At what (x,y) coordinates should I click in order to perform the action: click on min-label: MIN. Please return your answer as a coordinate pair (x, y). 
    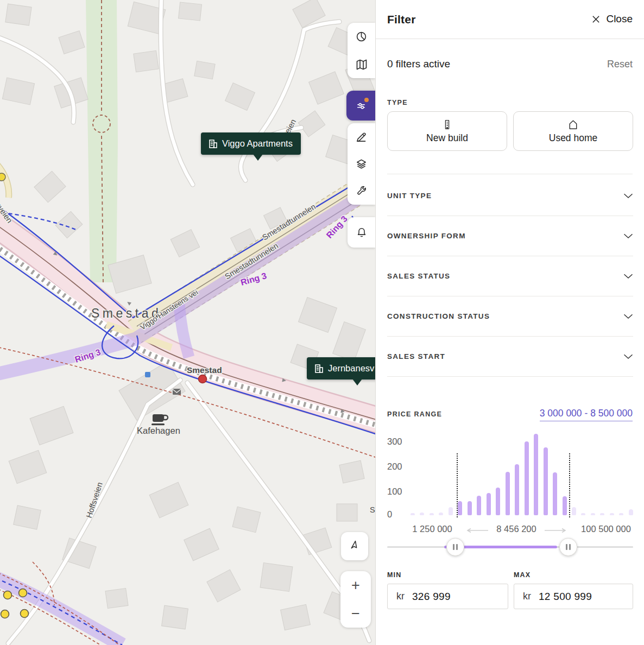
    Looking at the image, I should click on (394, 575).